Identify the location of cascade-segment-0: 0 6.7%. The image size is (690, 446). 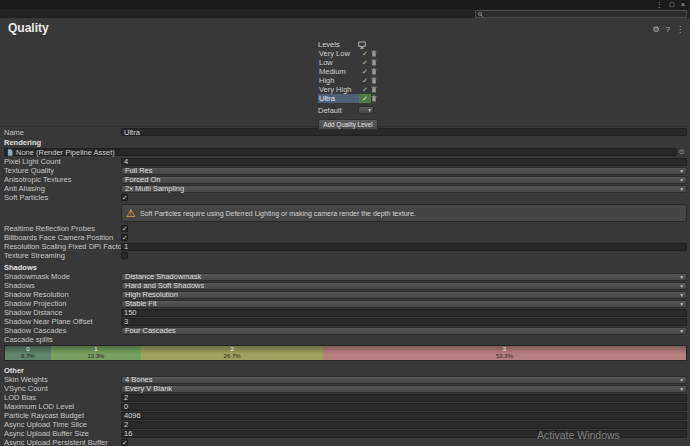
(28, 353).